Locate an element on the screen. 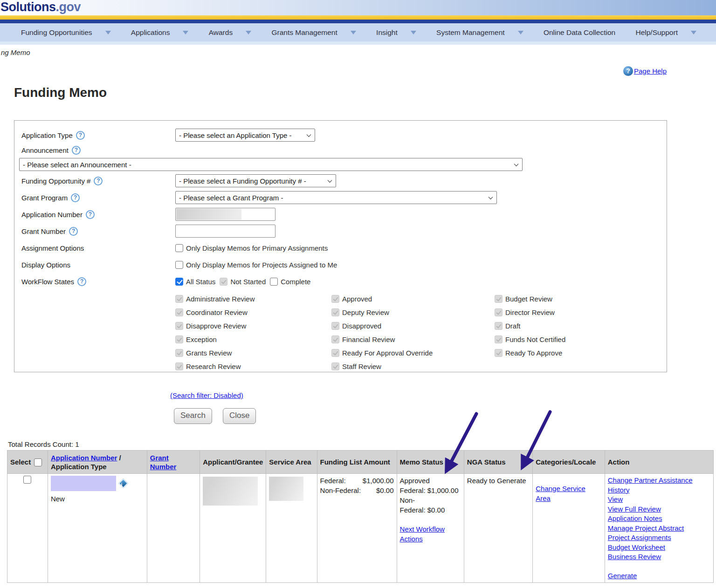 The height and width of the screenshot is (588, 716). manage-project-abstract-link: Manage Project Abstract is located at coordinates (659, 528).